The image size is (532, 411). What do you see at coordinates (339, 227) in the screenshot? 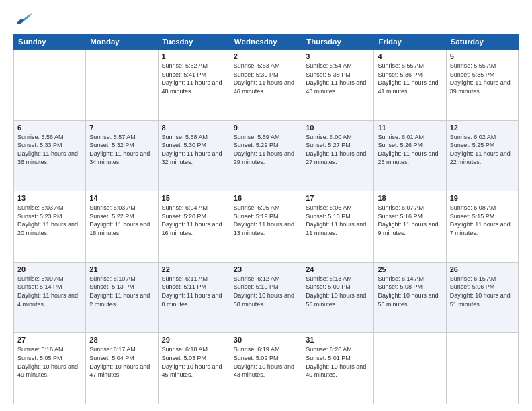
I see `calendar-cell: 17Sunrise: 6:06 AMSunset: 5:18 PMDayligh…` at bounding box center [339, 227].